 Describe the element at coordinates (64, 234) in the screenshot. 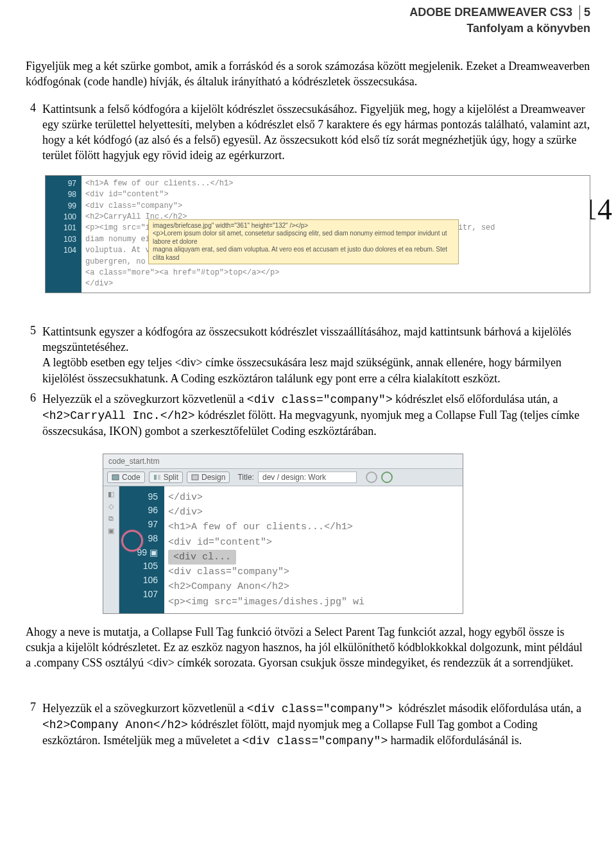

I see `line-gutter: 97 98 99 100 101 103 104` at that location.